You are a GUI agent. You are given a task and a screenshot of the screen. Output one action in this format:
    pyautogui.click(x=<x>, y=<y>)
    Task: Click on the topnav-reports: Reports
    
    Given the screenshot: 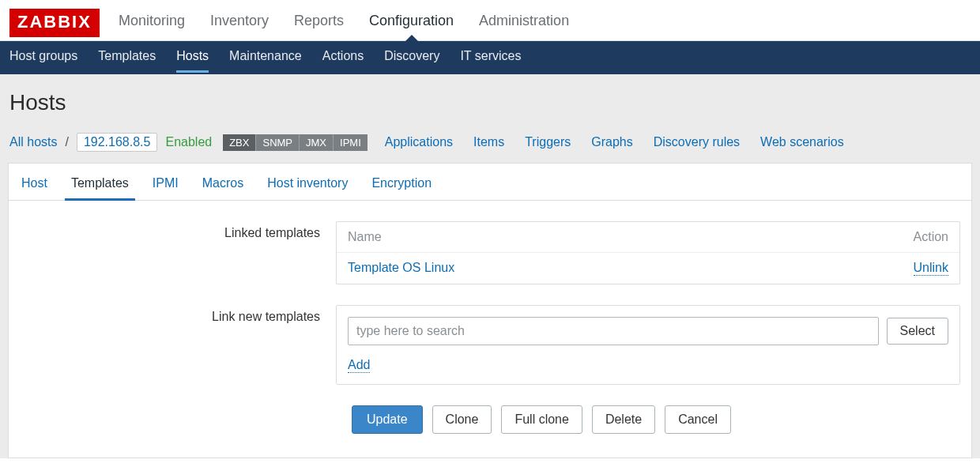 What is the action you would take?
    pyautogui.click(x=319, y=22)
    